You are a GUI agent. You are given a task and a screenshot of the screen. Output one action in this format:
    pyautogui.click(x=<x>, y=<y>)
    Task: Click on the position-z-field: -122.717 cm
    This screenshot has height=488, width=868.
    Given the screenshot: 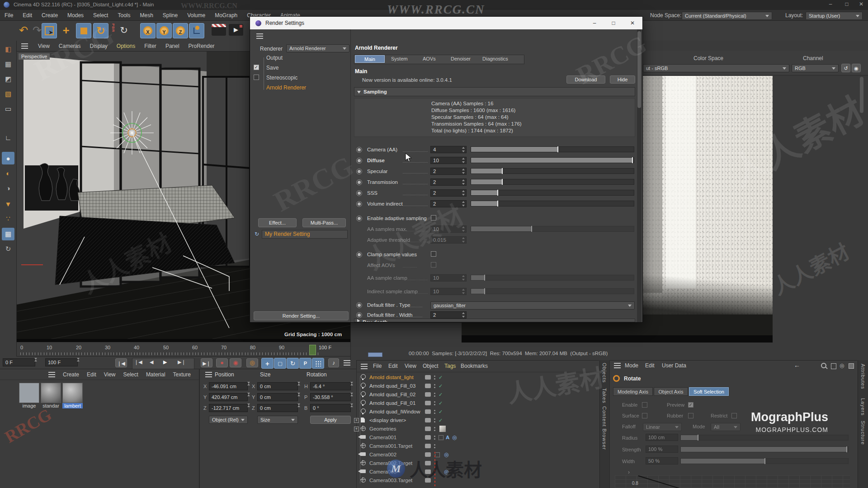 What is the action you would take?
    pyautogui.click(x=228, y=408)
    